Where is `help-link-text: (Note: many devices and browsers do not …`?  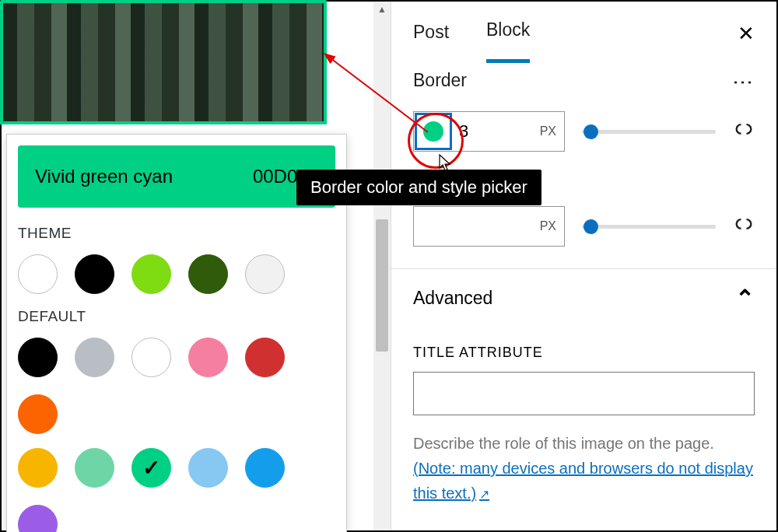
help-link-text: (Note: many devices and browsers do not … is located at coordinates (584, 481).